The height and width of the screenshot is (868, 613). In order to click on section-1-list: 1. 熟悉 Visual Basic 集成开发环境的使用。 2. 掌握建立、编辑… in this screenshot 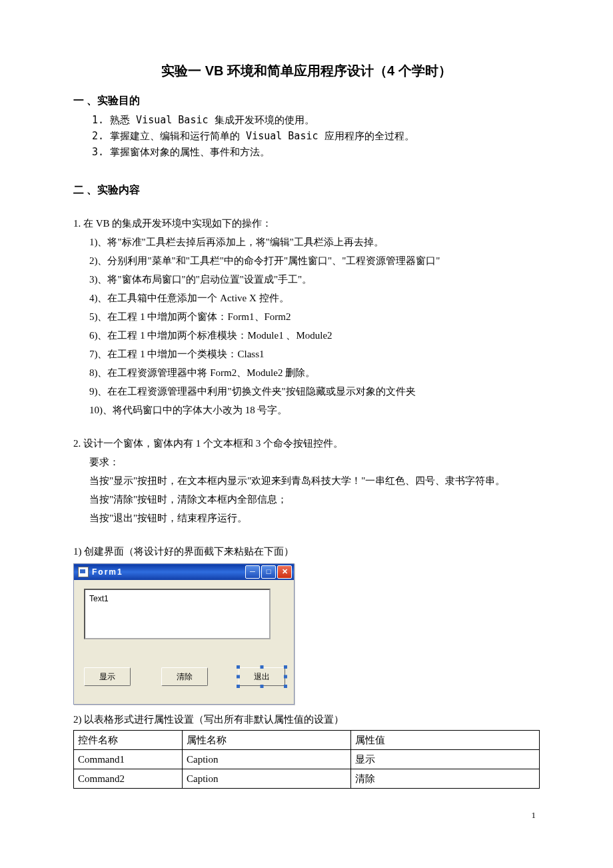, I will do `click(306, 136)`.